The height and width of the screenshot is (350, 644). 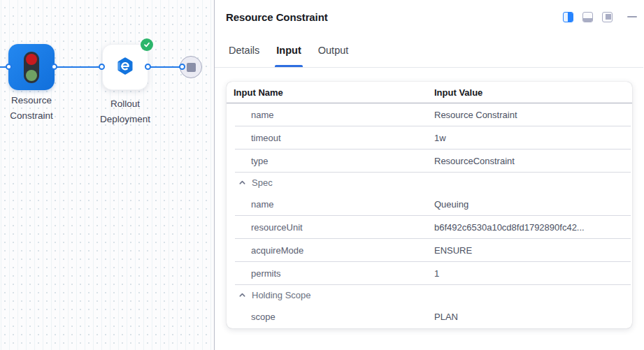 What do you see at coordinates (277, 250) in the screenshot?
I see `input-name: acquireMode` at bounding box center [277, 250].